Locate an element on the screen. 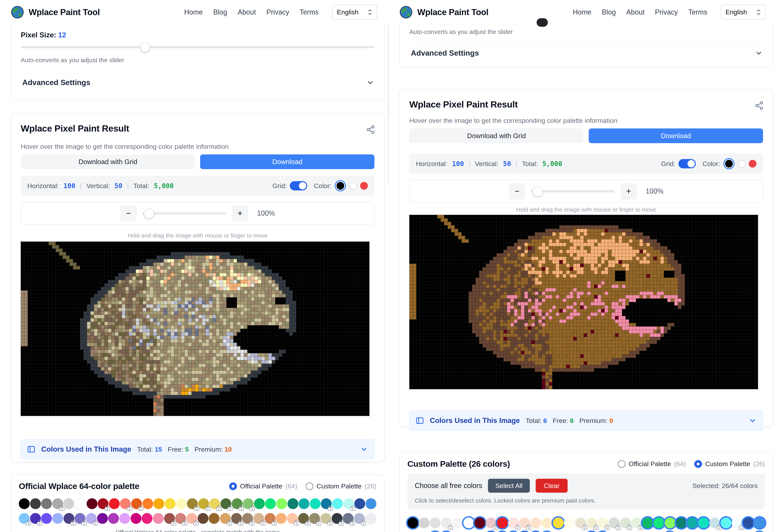  colors-used-bar: Colors Used in This Image Total: 6 Free:… is located at coordinates (586, 421).